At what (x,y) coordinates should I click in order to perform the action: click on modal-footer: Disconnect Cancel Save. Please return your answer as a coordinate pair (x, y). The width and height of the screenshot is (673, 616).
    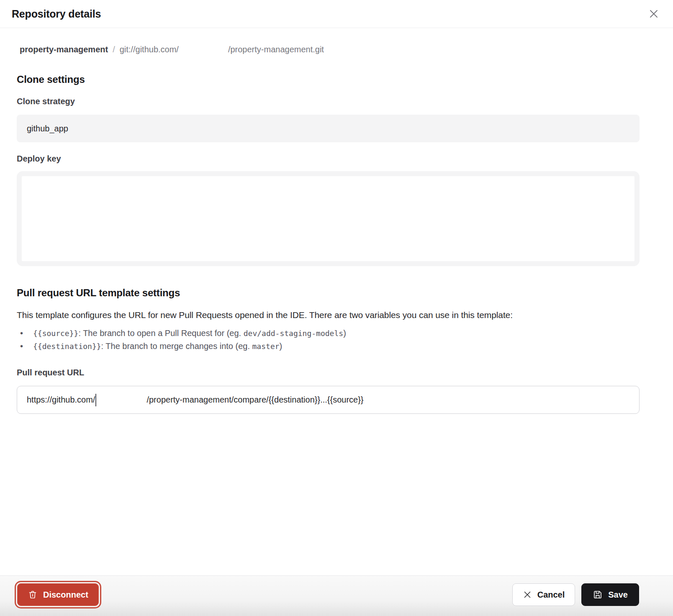
    Looking at the image, I should click on (336, 596).